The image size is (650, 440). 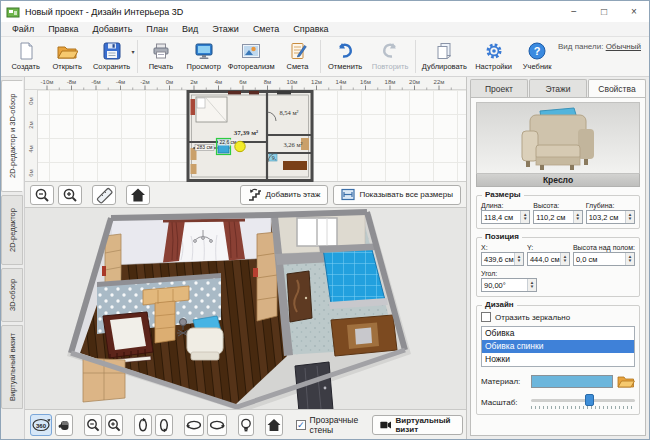 What do you see at coordinates (558, 346) in the screenshot?
I see `material-parts-list: Обивка Обивка спинки Ножки` at bounding box center [558, 346].